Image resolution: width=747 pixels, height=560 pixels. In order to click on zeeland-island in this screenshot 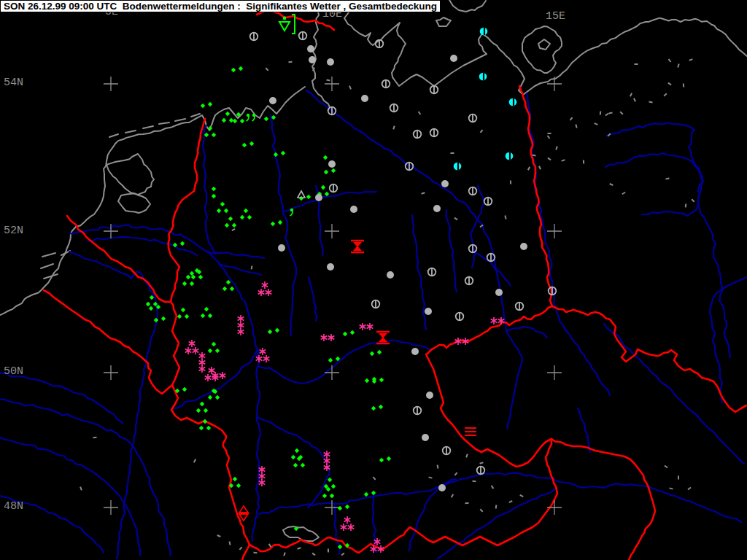, I will do `click(47, 266)`.